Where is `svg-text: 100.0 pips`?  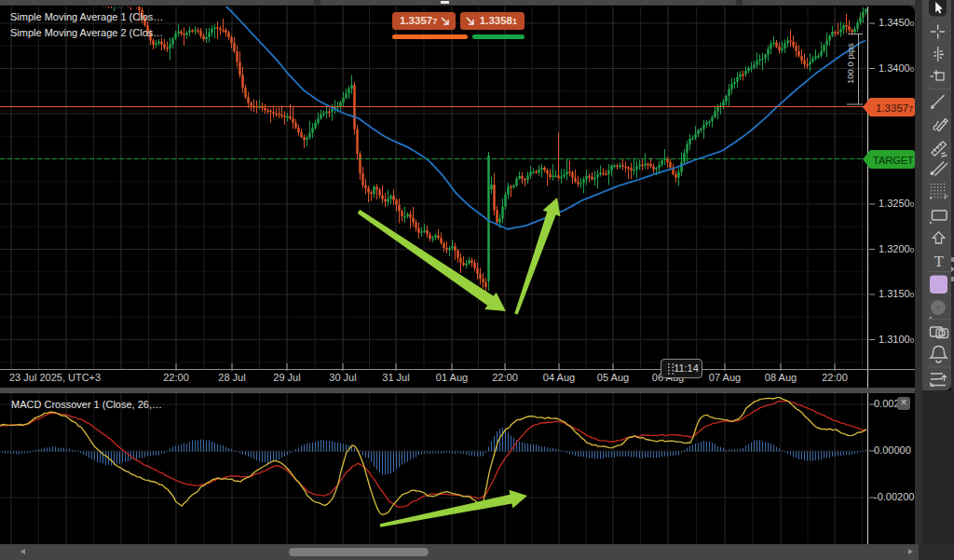
svg-text: 100.0 pips is located at coordinates (850, 63).